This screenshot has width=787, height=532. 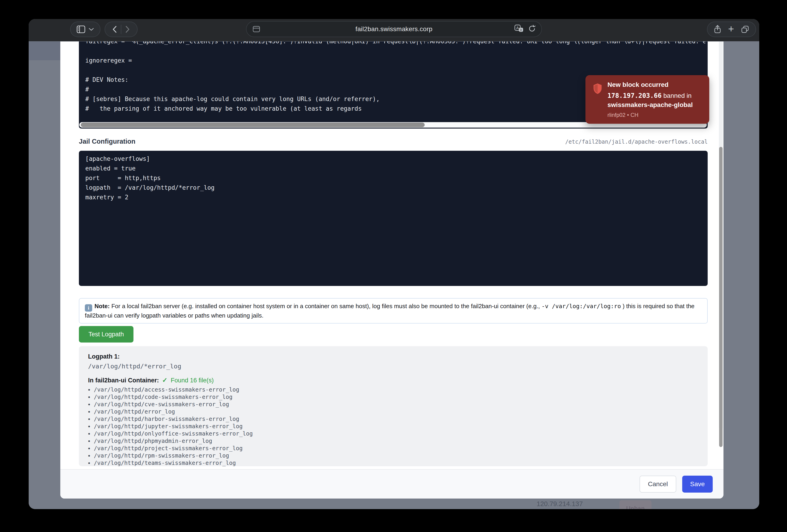 What do you see at coordinates (581, 306) in the screenshot?
I see `note-inline-code: -v /var/log:/var/log:ro` at bounding box center [581, 306].